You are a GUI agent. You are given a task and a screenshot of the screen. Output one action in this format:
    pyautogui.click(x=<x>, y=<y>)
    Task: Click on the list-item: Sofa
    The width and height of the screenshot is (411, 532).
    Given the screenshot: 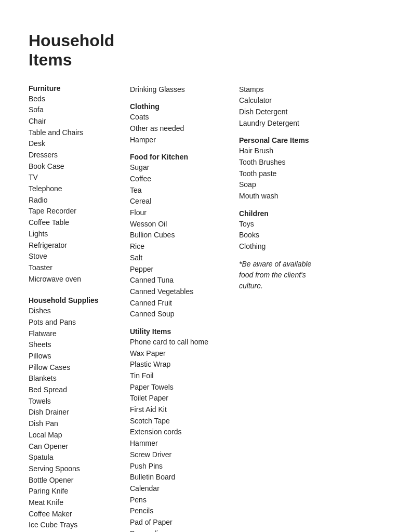 What is the action you would take?
    pyautogui.click(x=77, y=110)
    